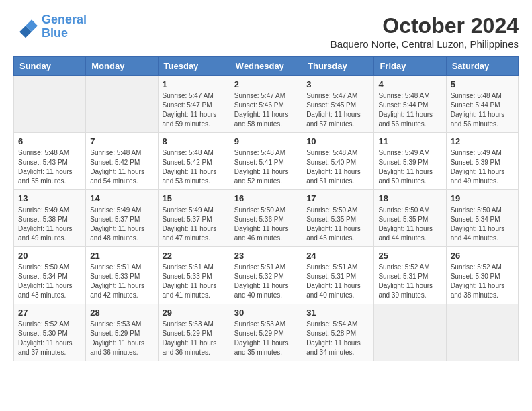 The height and width of the screenshot is (411, 532). Describe the element at coordinates (50, 333) in the screenshot. I see `day-cell: 27Sunrise: 5:52 AM Sunset: 5:30 PM Dayli…` at that location.